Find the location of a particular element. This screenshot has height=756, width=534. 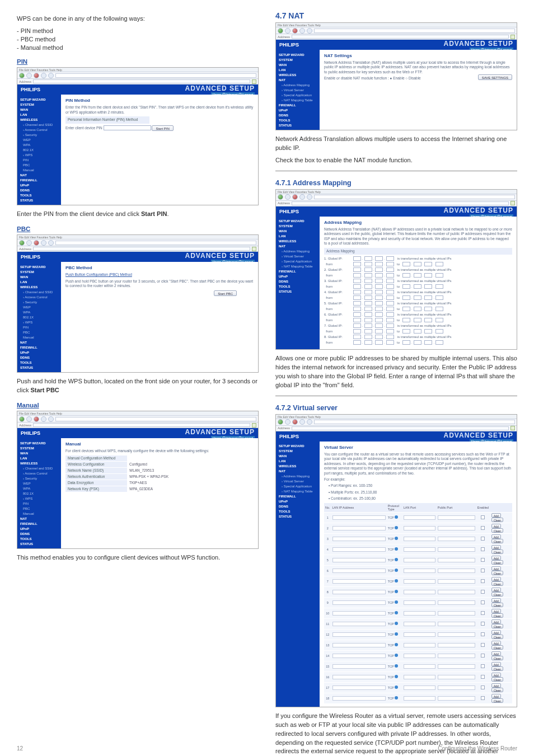

nav-tools: TOOLS is located at coordinates (298, 120).